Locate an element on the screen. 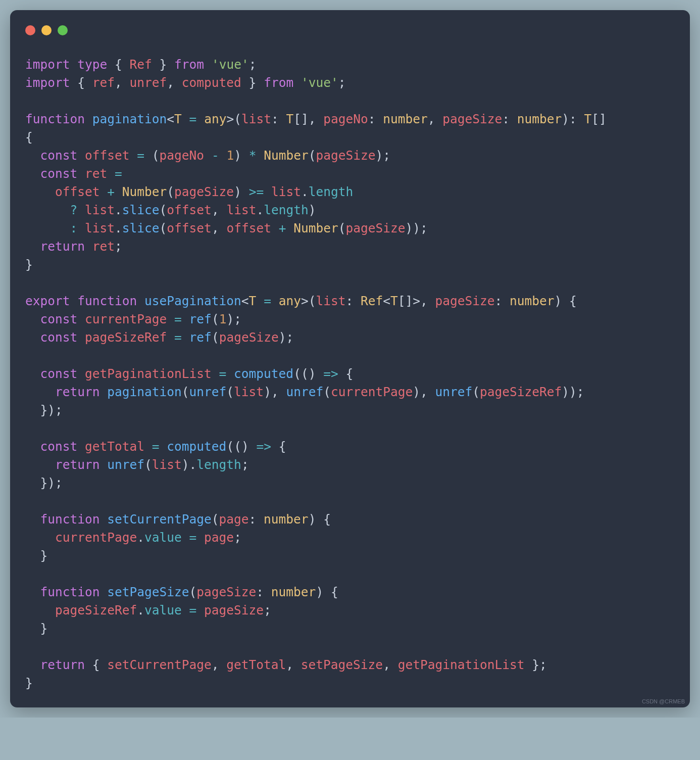 The height and width of the screenshot is (760, 700). close-icon is located at coordinates (30, 30).